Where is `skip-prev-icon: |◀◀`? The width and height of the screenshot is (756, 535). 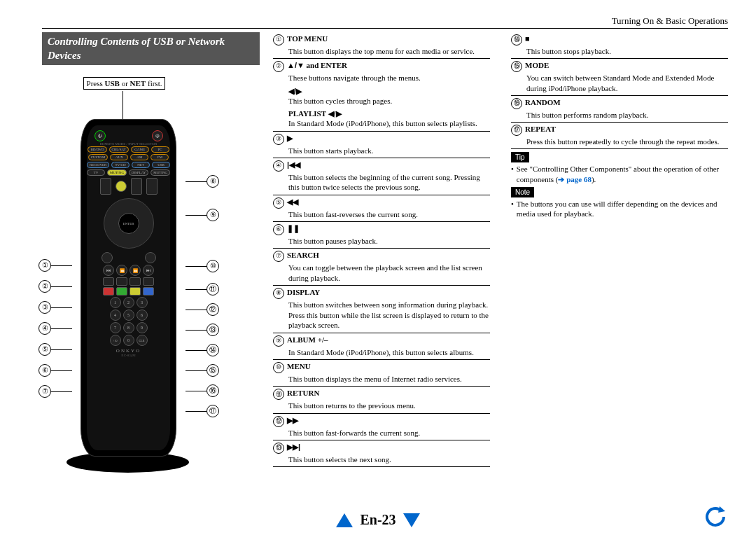 skip-prev-icon: |◀◀ is located at coordinates (294, 165).